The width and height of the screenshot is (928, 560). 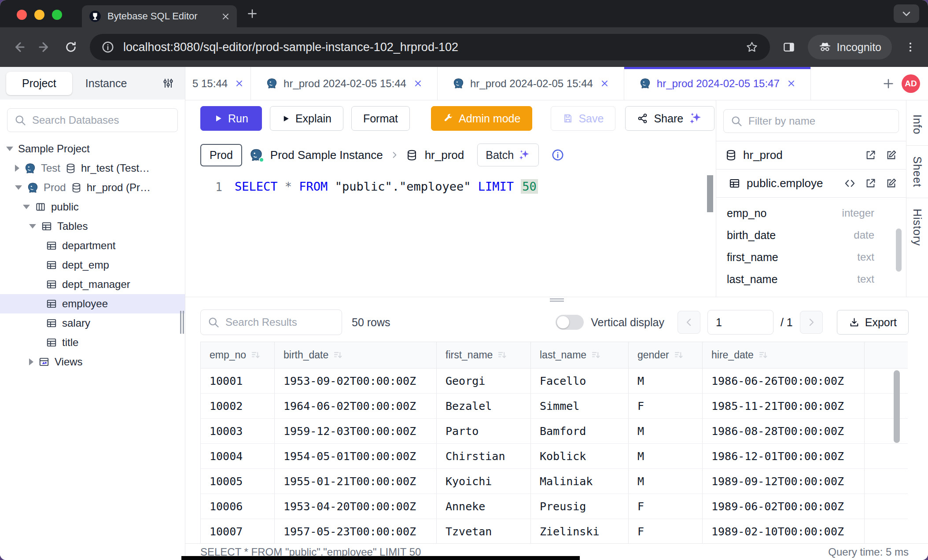 What do you see at coordinates (911, 84) in the screenshot?
I see `avatar: AD` at bounding box center [911, 84].